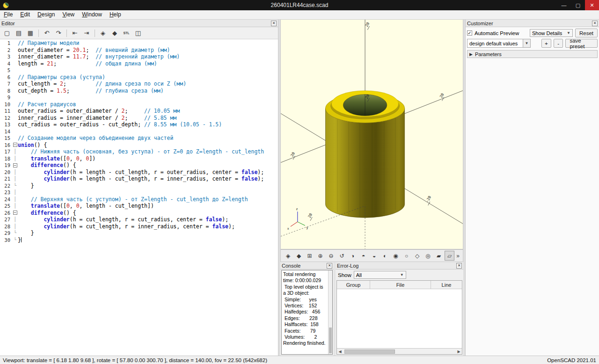 The width and height of the screenshot is (599, 364). Describe the element at coordinates (320, 255) in the screenshot. I see `zoom-in-icon: ⊕` at that location.